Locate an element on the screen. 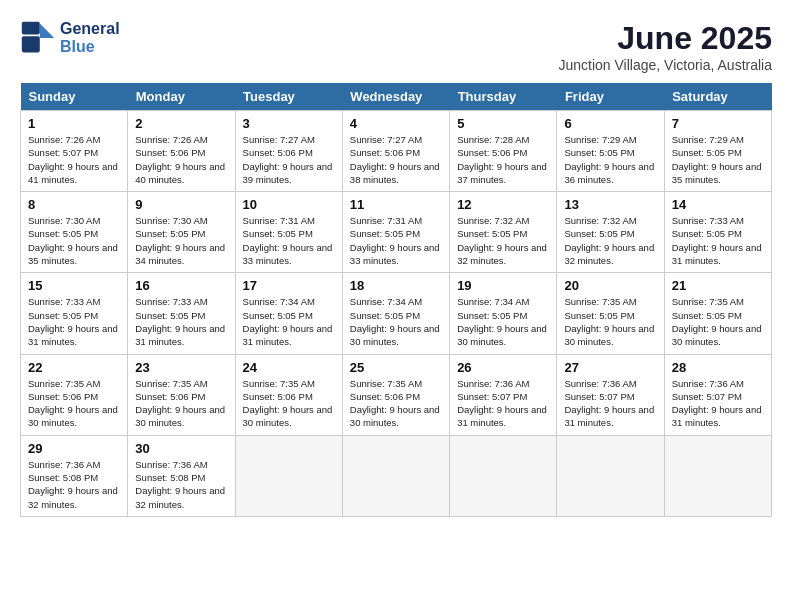 The image size is (792, 612). day-number: 18 is located at coordinates (396, 286).